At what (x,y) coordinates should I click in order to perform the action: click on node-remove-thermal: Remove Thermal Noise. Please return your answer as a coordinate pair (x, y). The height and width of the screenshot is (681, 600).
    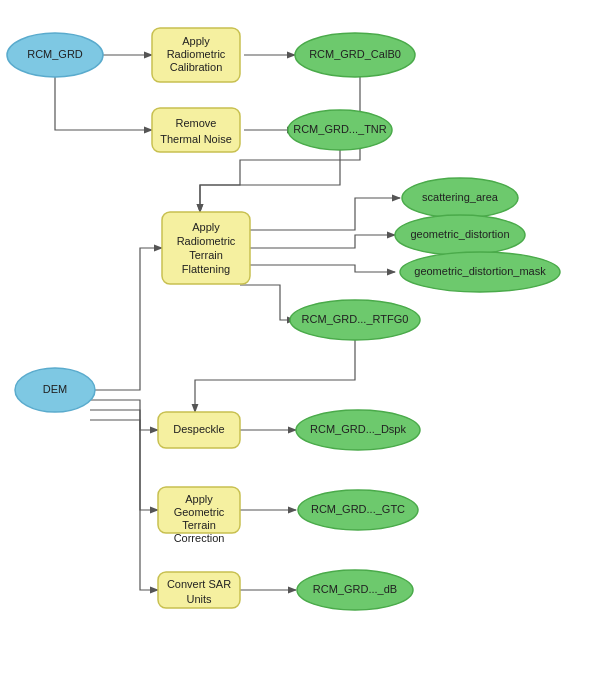
    Looking at the image, I should click on (196, 130).